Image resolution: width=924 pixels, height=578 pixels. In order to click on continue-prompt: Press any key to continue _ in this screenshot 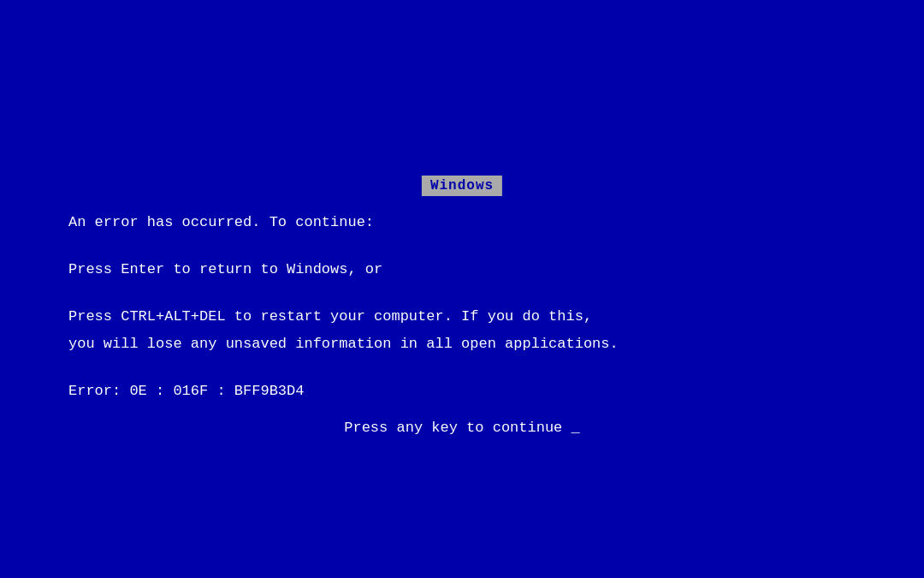, I will do `click(462, 428)`.